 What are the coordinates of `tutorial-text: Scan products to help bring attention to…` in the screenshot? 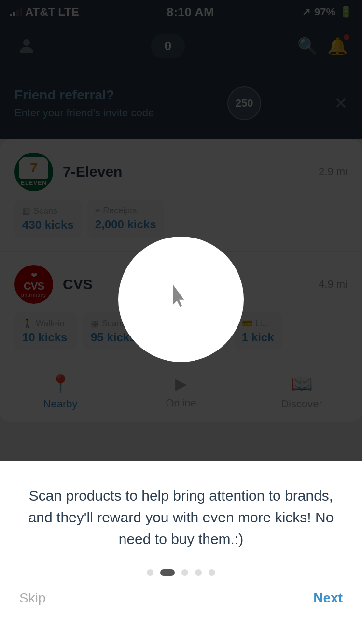 It's located at (181, 518).